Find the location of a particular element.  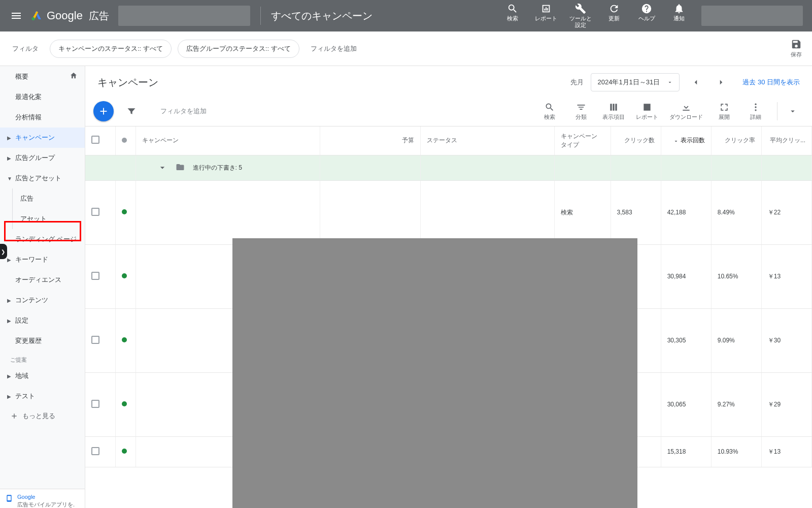

toolbar-collapse is located at coordinates (793, 111).